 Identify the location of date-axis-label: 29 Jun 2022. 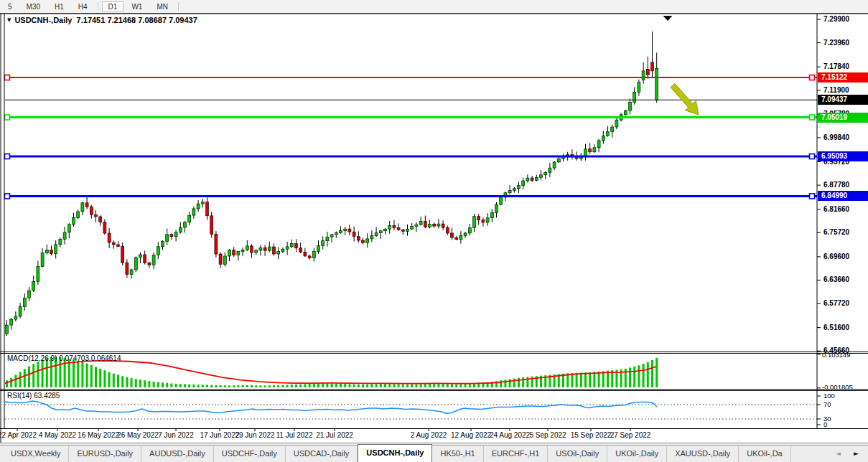
(254, 435).